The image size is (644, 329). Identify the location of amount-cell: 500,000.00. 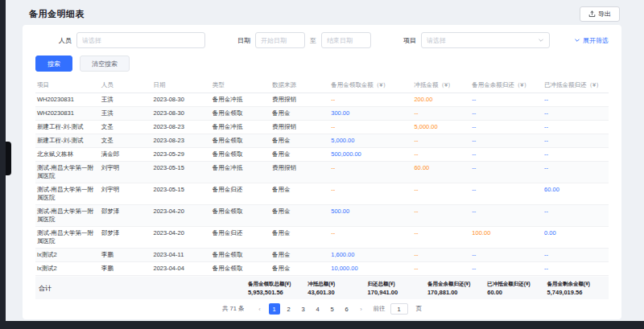
(370, 154).